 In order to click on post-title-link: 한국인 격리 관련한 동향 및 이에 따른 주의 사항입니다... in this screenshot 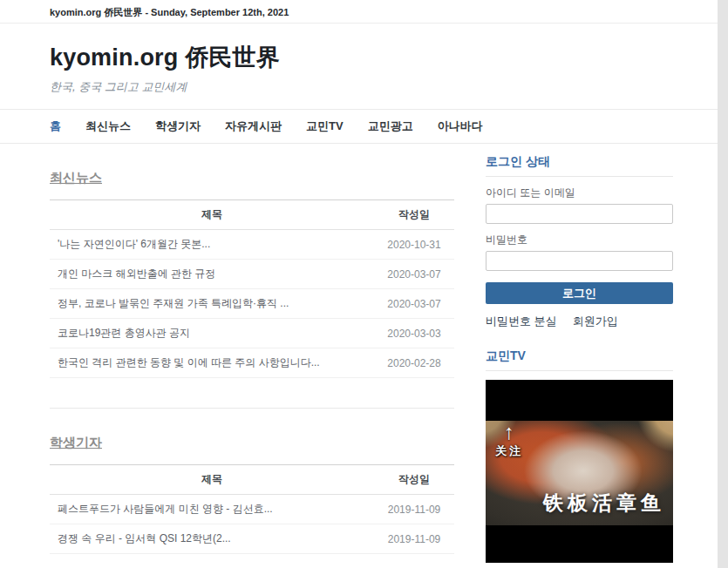, I will do `click(212, 363)`.